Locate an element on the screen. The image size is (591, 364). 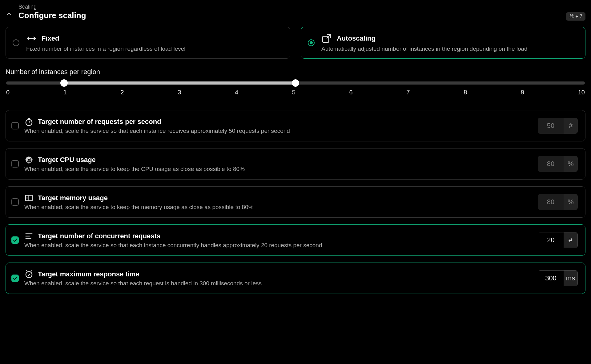
tick: 1 is located at coordinates (65, 92).